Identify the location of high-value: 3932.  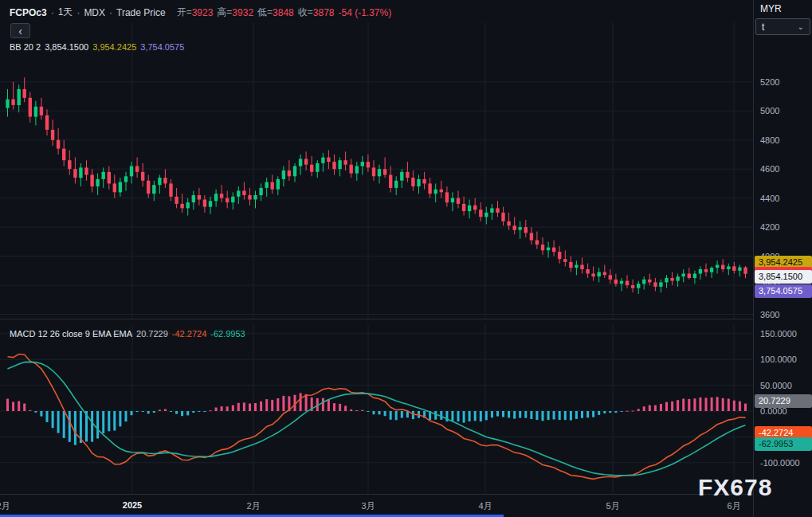
(242, 13).